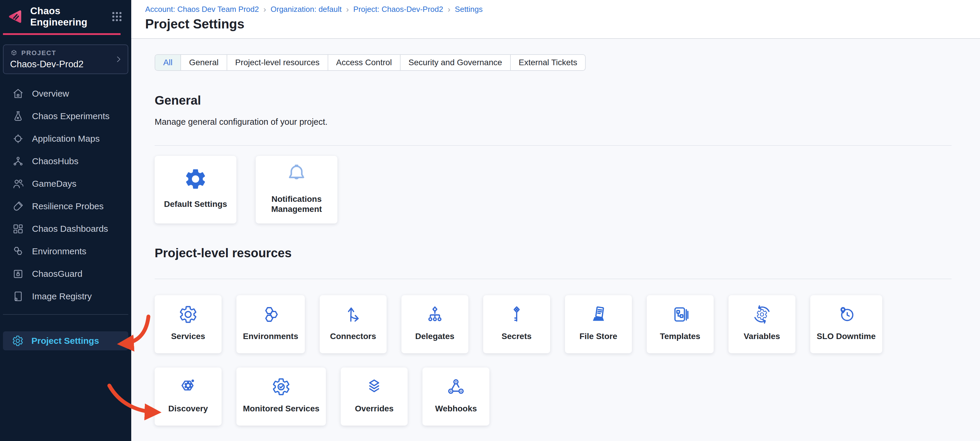 Image resolution: width=980 pixels, height=441 pixels. Describe the element at coordinates (270, 324) in the screenshot. I see `card-environments: Environments` at that location.